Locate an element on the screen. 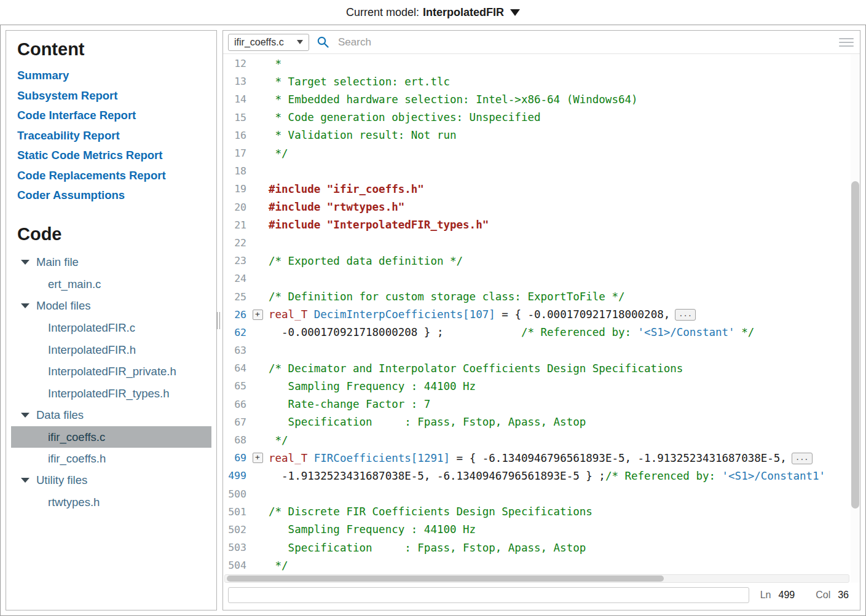 The height and width of the screenshot is (616, 866). code-text: /* Exported data definition */ is located at coordinates (366, 261).